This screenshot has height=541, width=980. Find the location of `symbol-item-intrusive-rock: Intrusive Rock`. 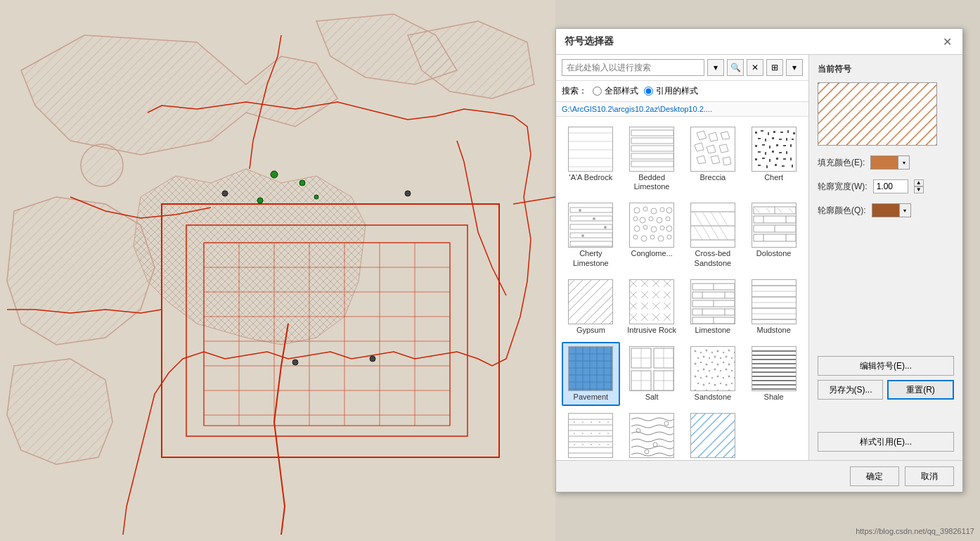

symbol-item-intrusive-rock: Intrusive Rock is located at coordinates (652, 307).